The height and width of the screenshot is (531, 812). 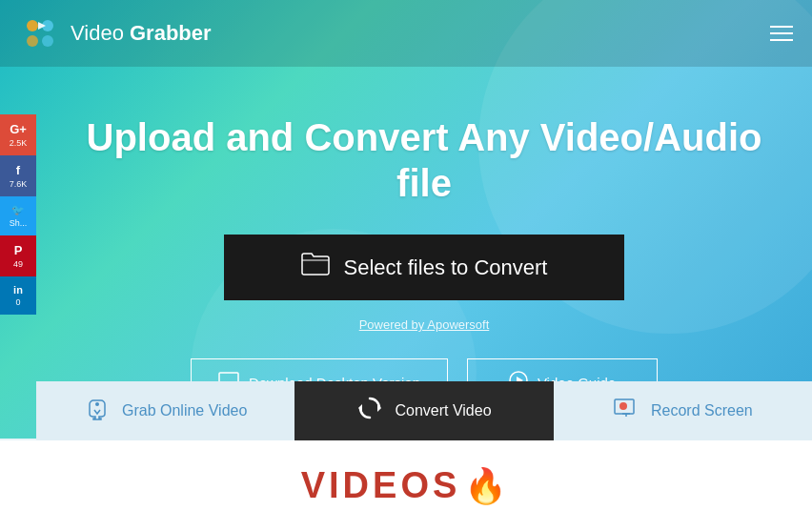 I want to click on social-pinterest: P 49, so click(x=18, y=255).